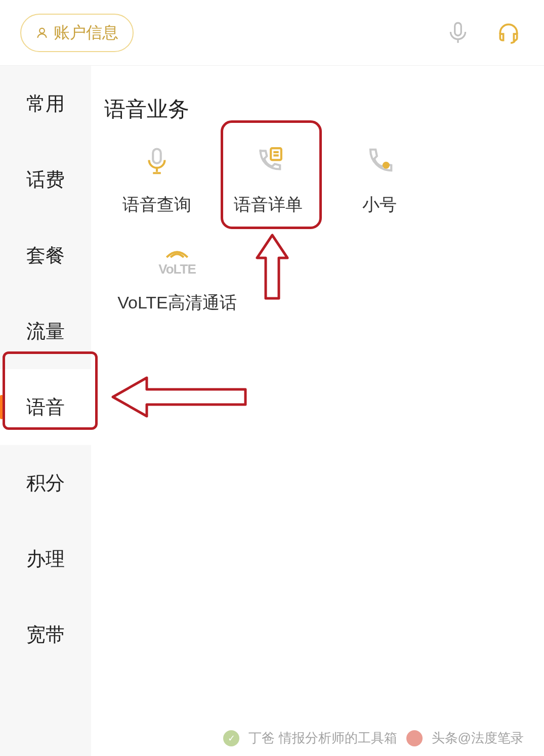 The image size is (544, 756). I want to click on sidebar-item-broadband: 宽带, so click(46, 635).